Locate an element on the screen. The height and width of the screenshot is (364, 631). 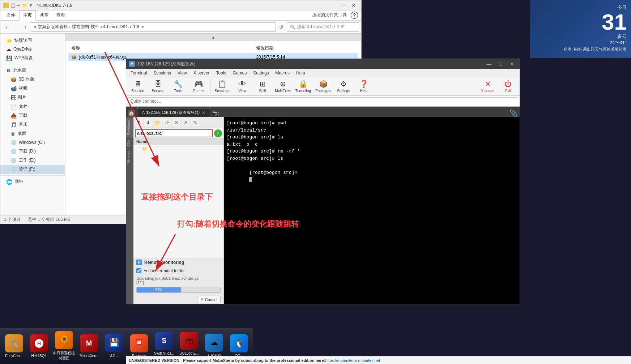
toolbar-sessions: 📋 Sessions is located at coordinates (222, 86).